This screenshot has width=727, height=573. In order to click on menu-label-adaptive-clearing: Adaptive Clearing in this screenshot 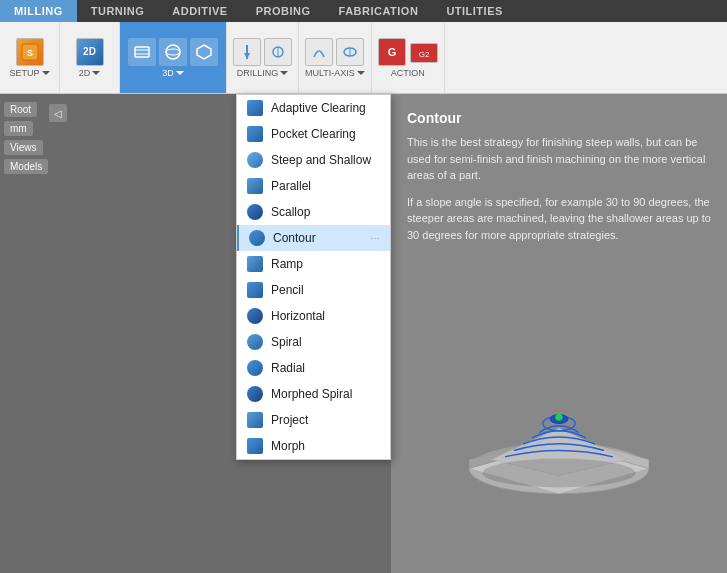, I will do `click(326, 108)`.